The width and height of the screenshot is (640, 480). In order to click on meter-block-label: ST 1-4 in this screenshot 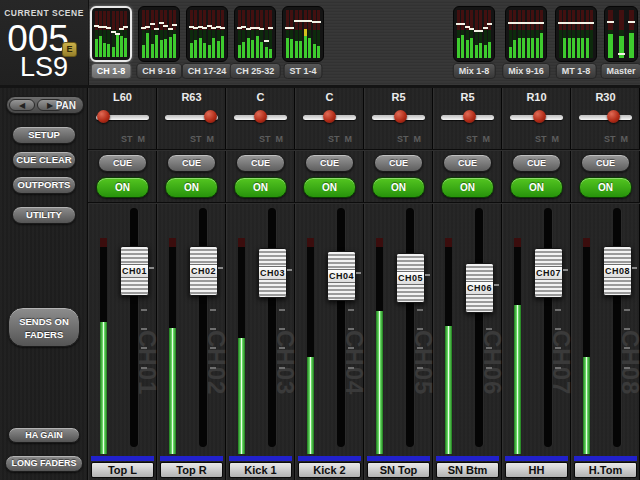, I will do `click(302, 71)`.